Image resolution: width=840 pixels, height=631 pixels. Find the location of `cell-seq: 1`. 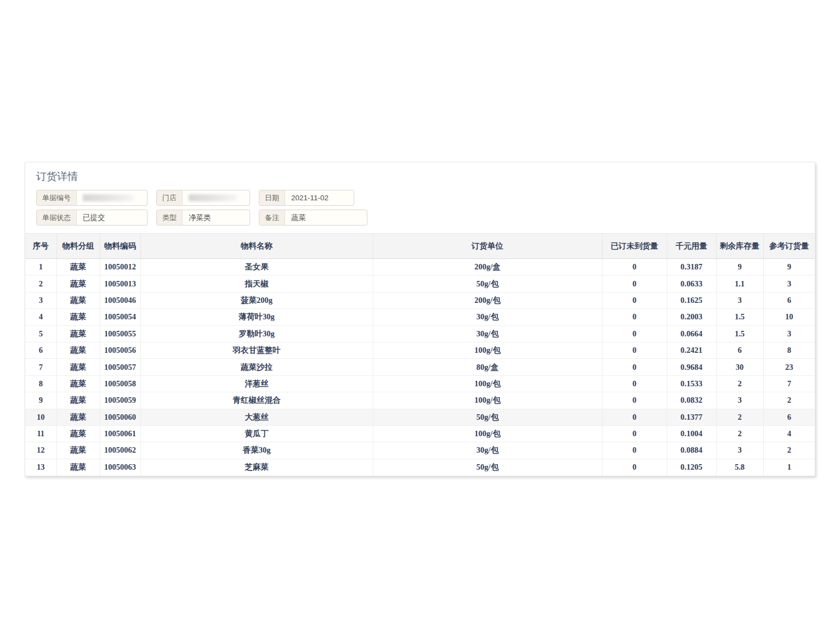

cell-seq: 1 is located at coordinates (41, 267).